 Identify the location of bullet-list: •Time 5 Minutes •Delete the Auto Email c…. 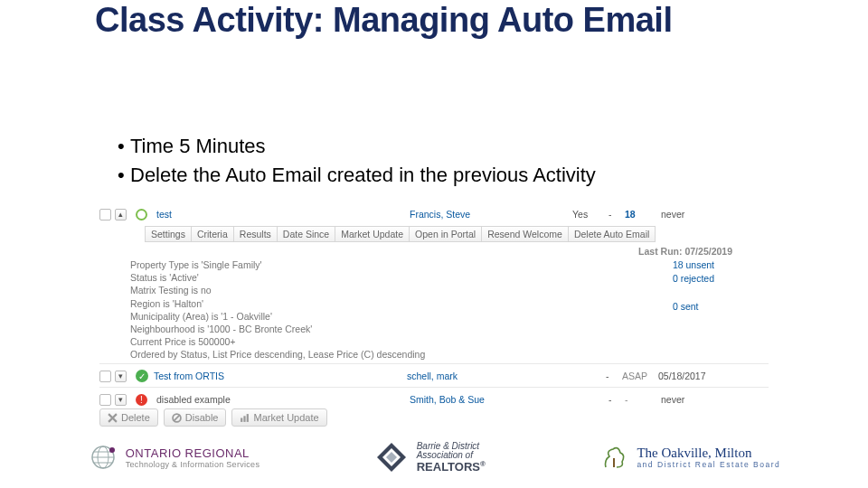
(356, 163).